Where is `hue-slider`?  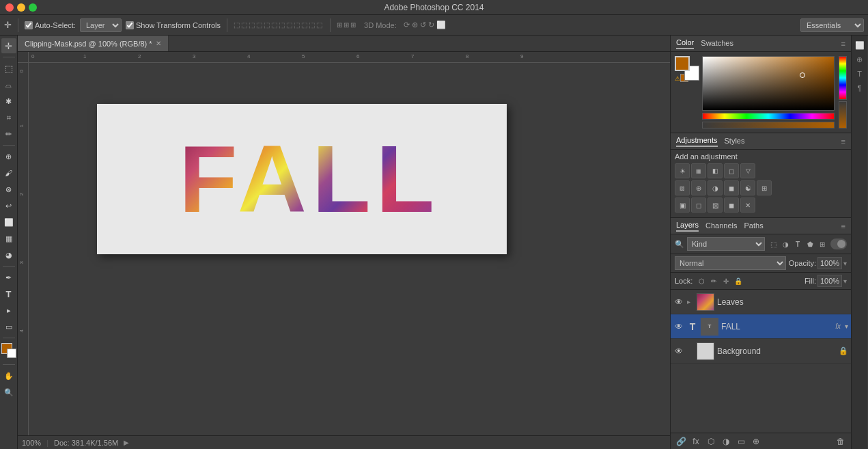 hue-slider is located at coordinates (768, 116).